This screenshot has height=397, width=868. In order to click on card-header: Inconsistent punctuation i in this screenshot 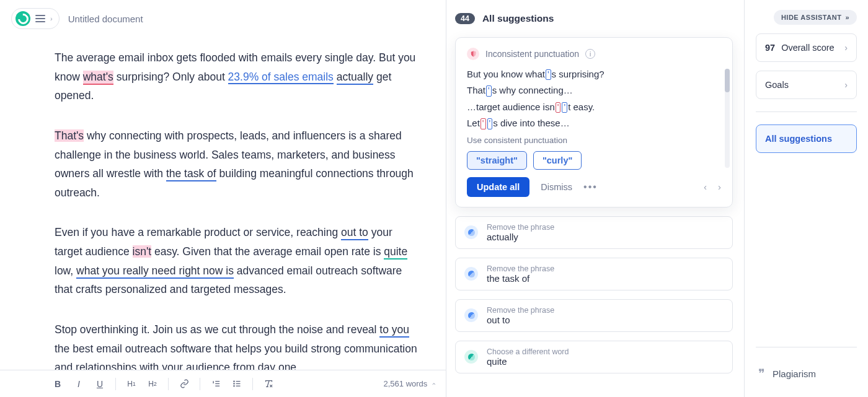, I will do `click(594, 54)`.